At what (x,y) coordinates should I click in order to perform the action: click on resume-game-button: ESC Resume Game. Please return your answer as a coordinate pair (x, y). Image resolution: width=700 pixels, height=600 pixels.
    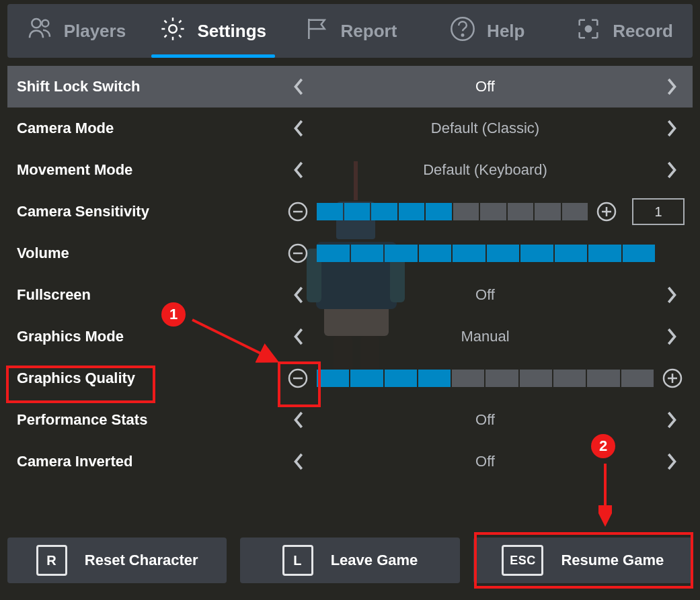
    Looking at the image, I should click on (583, 560).